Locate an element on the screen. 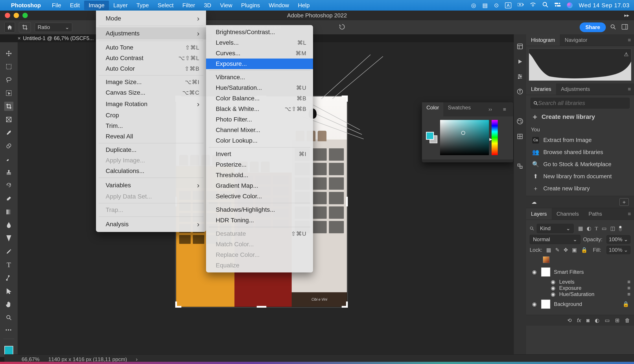 The image size is (634, 364). filter-image-icon: ▦ is located at coordinates (580, 228).